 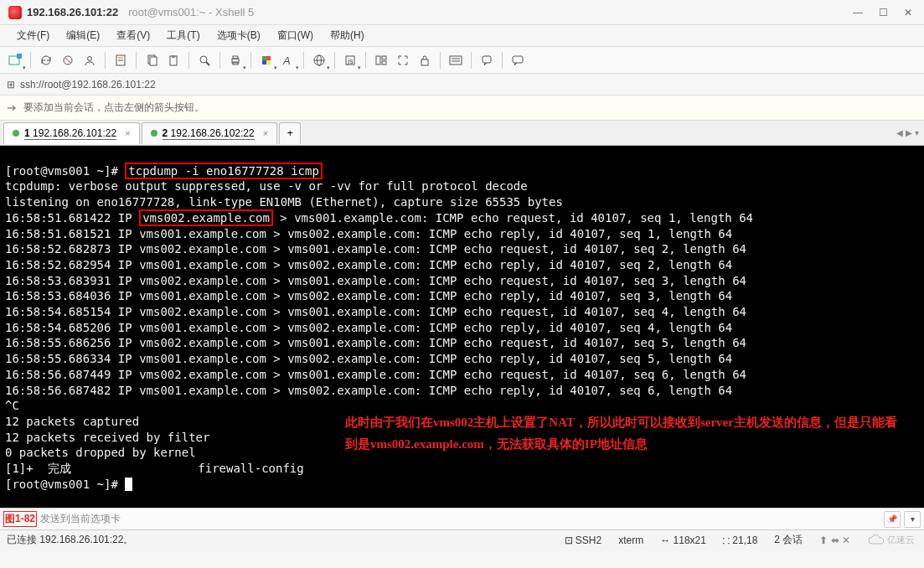 What do you see at coordinates (350, 61) in the screenshot?
I see `svg-text: js` at bounding box center [350, 61].